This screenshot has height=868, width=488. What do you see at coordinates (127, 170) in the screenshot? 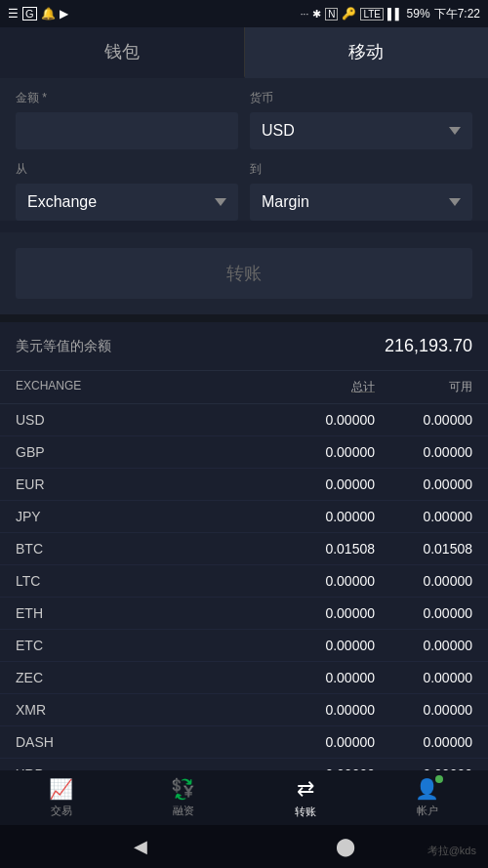
I see `from-label: 从` at bounding box center [127, 170].